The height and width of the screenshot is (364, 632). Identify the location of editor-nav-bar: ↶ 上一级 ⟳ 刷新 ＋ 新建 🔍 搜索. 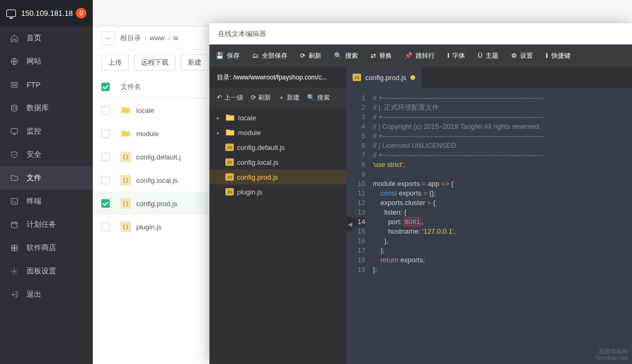
(278, 97).